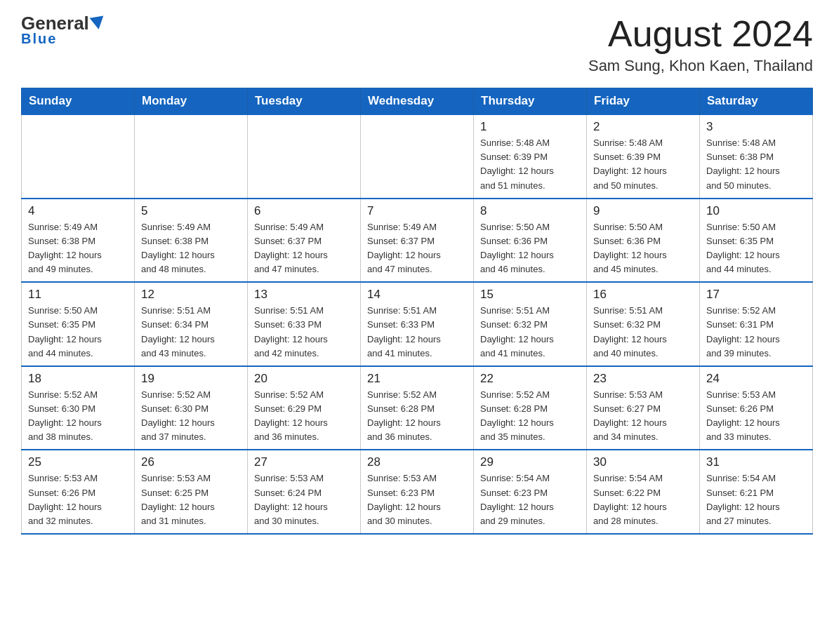 The width and height of the screenshot is (834, 644). Describe the element at coordinates (757, 241) in the screenshot. I see `calendar-cell: 10Sunrise: 5:50 AMSunset: 6:35 PMDayligh…` at that location.